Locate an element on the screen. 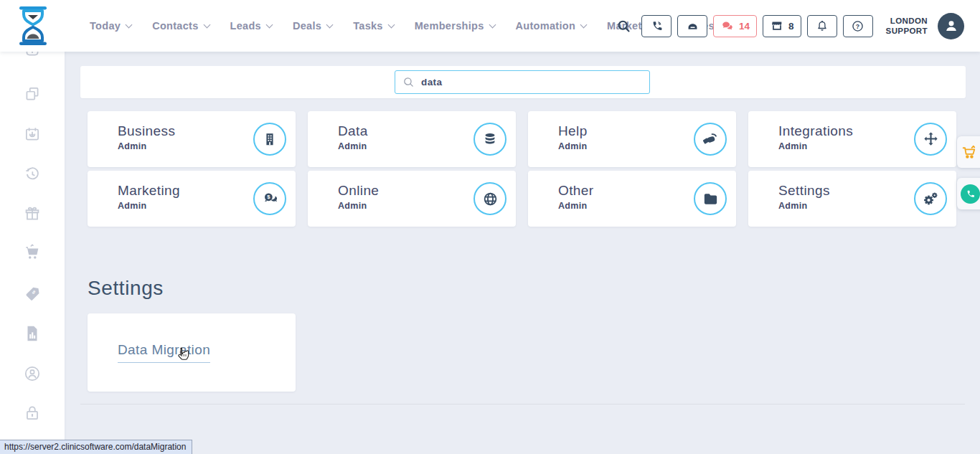 Image resolution: width=980 pixels, height=454 pixels. chat-icon is located at coordinates (727, 26).